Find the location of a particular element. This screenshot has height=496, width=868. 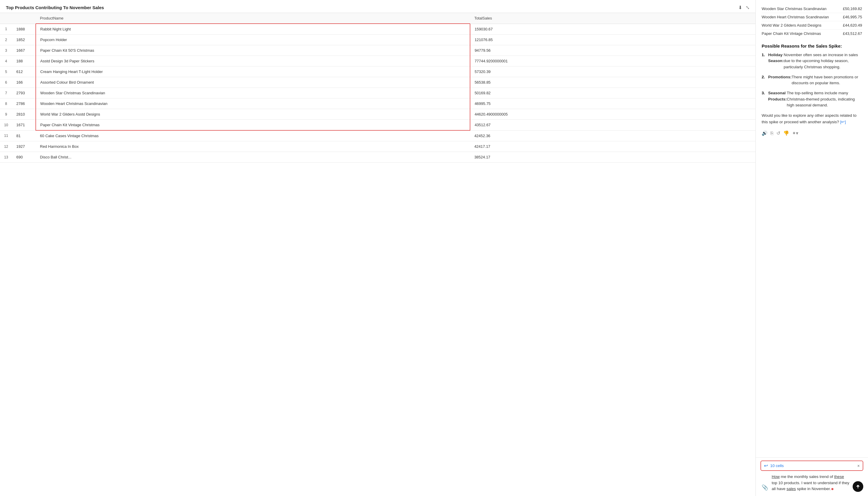

row-product-name: 60 Cake Cases Vintage Christmas is located at coordinates (253, 136).